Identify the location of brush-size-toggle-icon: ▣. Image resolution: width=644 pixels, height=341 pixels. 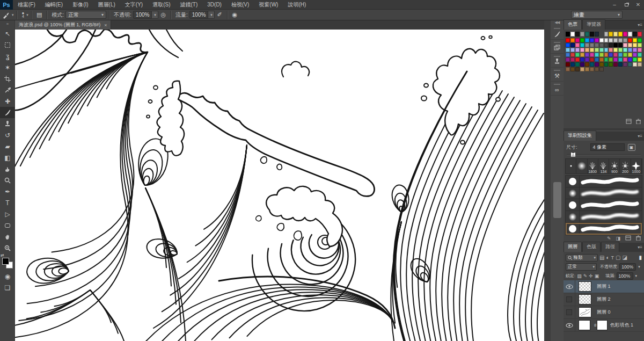
(632, 147).